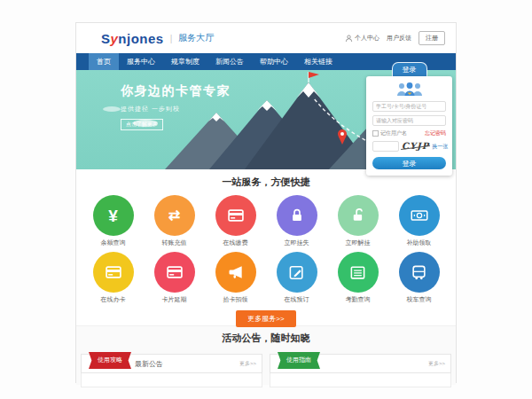 This screenshot has width=532, height=399. I want to click on activity-panel-1: 使用指南更多>>, so click(360, 371).